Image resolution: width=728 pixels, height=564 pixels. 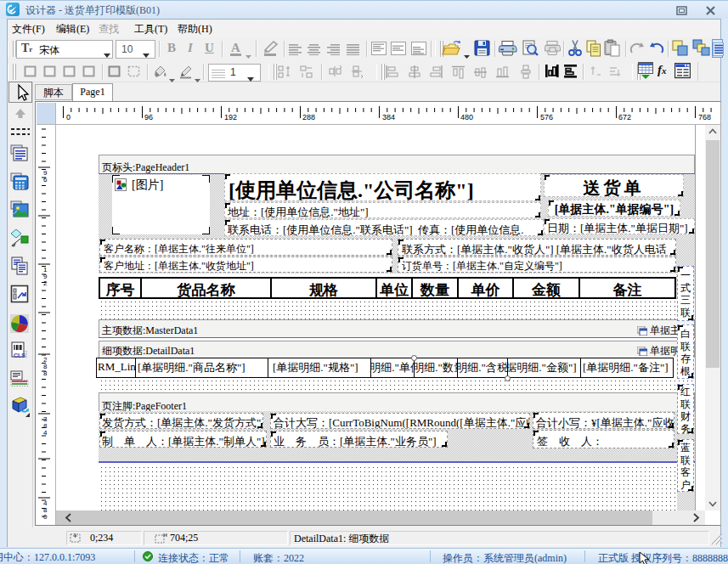 I want to click on svg-text: CLS, so click(x=20, y=355).